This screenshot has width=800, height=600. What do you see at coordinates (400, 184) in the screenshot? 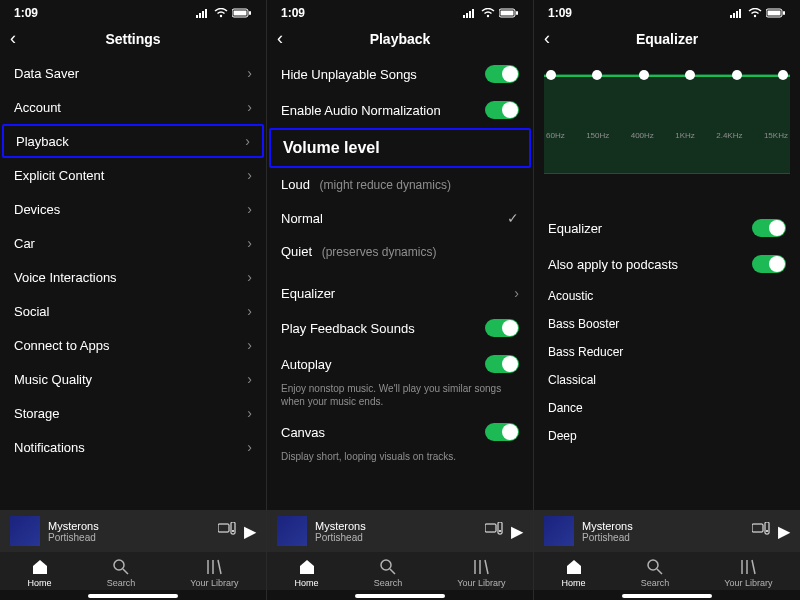
I see `row-volume-loud: Loud (might reduce dynamics)` at bounding box center [400, 184].